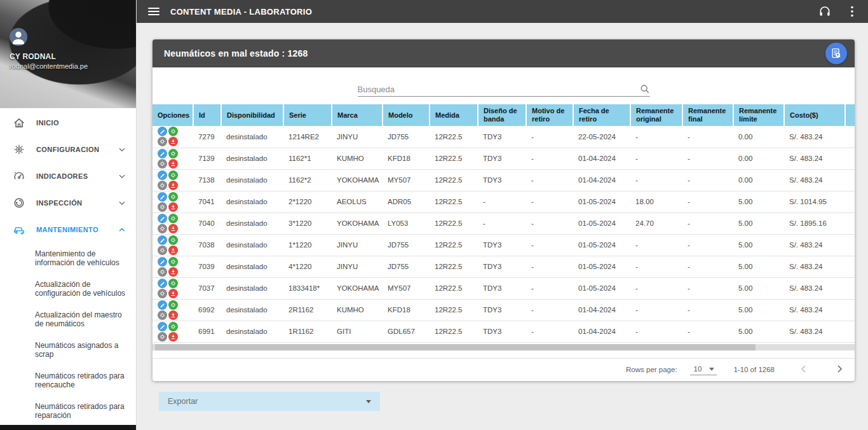  Describe the element at coordinates (122, 149) in the screenshot. I see `chevron-down-icon` at that location.